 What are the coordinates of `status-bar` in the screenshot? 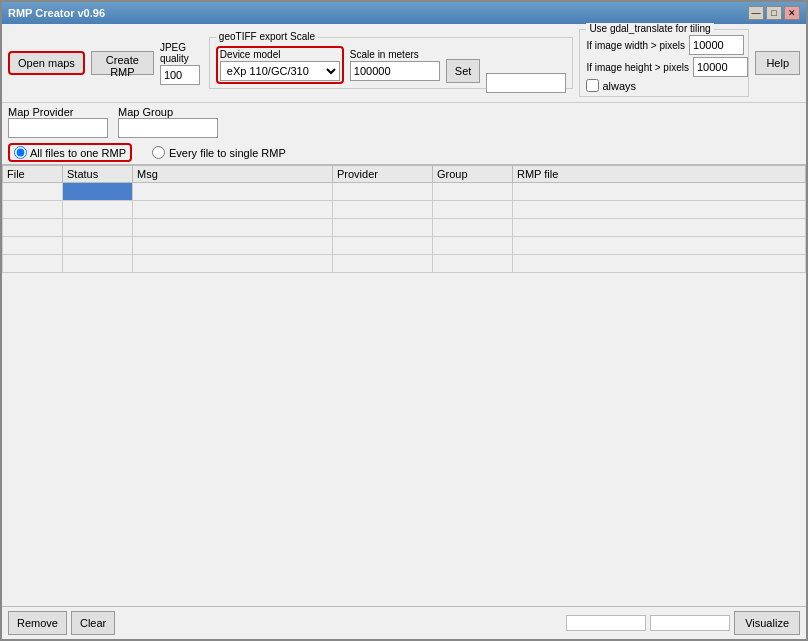 It's located at (648, 623).